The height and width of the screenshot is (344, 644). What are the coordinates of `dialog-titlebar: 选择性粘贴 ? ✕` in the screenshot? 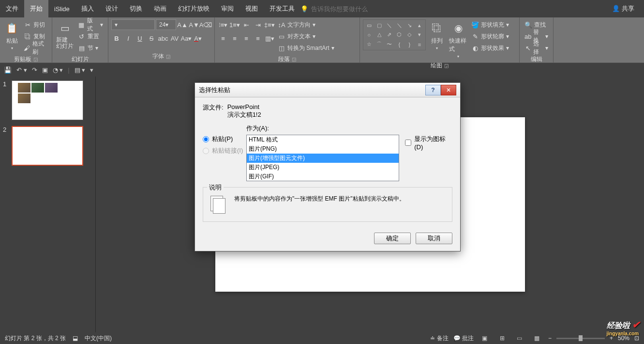 It's located at (328, 90).